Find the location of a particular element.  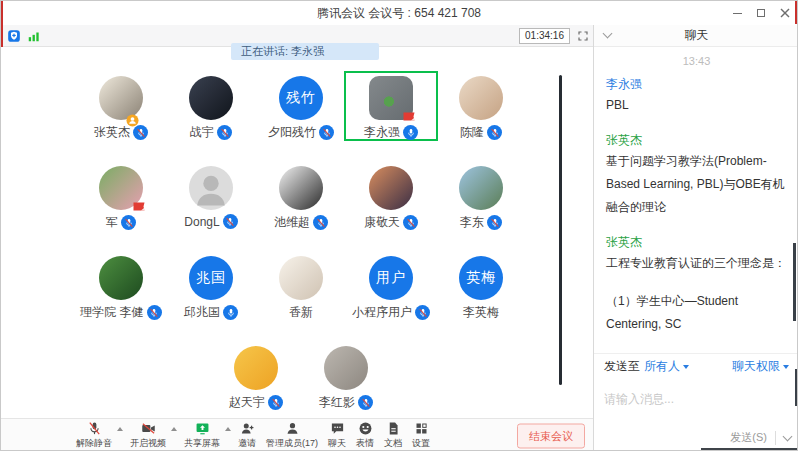

chat-sender-name: 张英杰 is located at coordinates (696, 140).